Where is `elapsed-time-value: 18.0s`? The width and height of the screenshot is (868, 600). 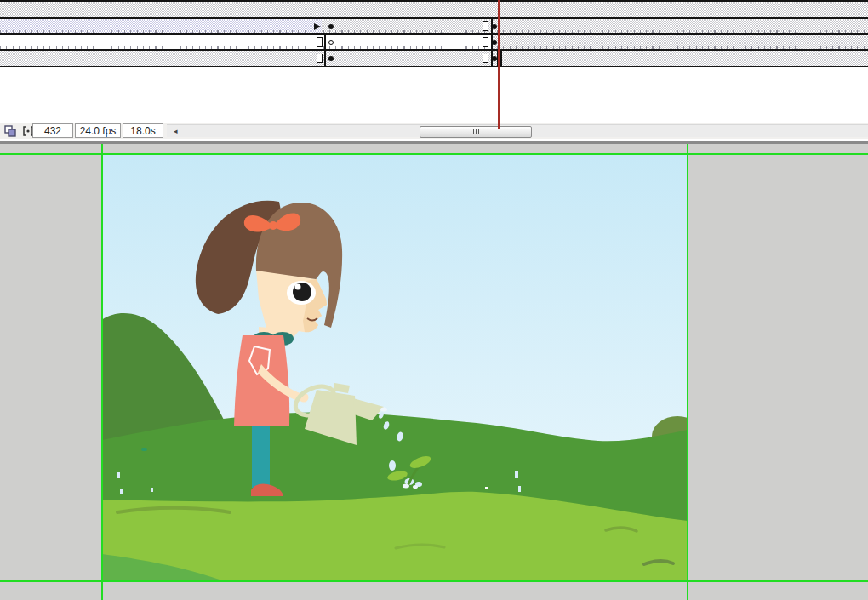 elapsed-time-value: 18.0s is located at coordinates (143, 131).